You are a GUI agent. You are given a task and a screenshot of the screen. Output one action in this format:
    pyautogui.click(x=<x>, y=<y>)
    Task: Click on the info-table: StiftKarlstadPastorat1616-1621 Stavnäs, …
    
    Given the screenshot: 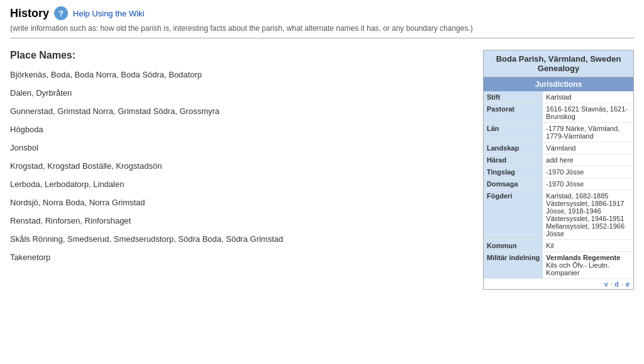 What is the action you would take?
    pyautogui.click(x=558, y=185)
    